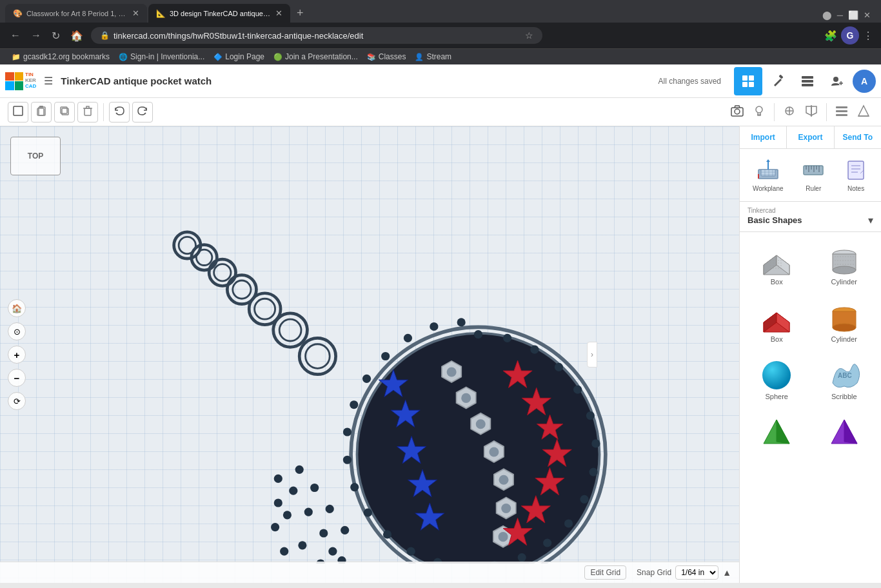  I want to click on orbit-button: ⊙, so click(17, 331).